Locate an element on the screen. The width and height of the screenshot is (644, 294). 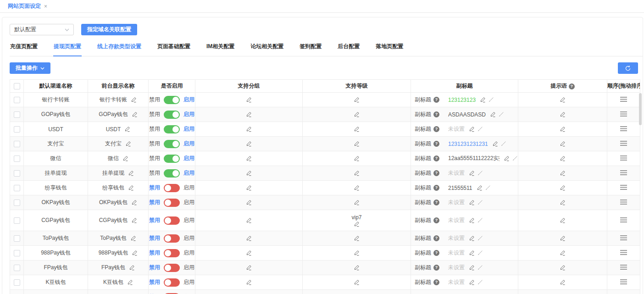
config-select: 默认配置 is located at coordinates (42, 29).